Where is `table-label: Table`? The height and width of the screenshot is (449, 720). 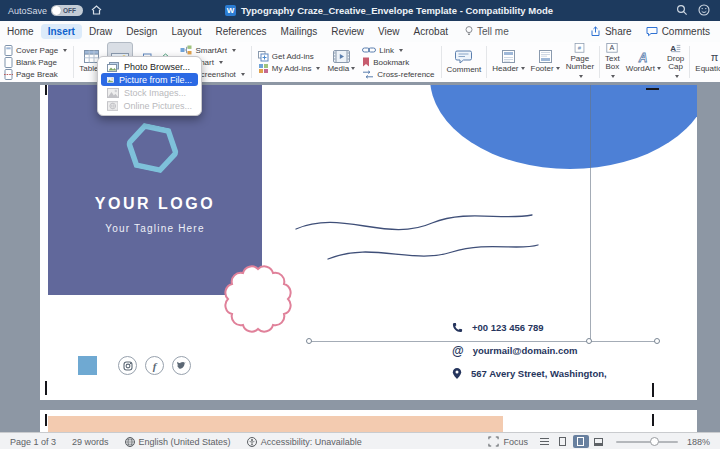
table-label: Table is located at coordinates (88, 68).